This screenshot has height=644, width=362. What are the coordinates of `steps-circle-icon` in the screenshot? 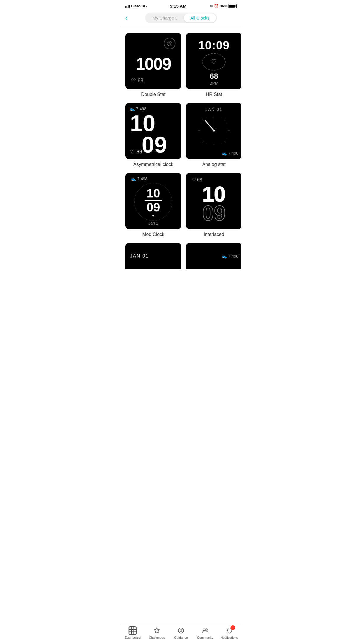 It's located at (170, 43).